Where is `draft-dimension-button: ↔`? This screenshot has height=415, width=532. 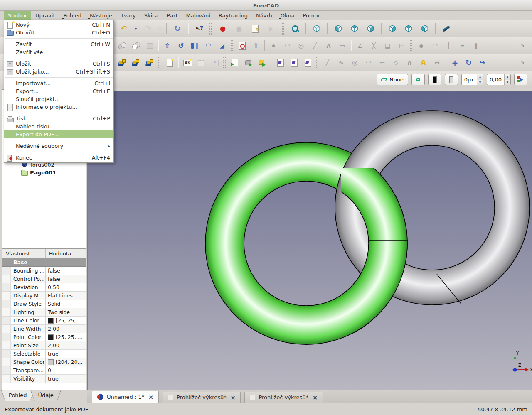
draft-dimension-button: ↔ is located at coordinates (437, 63).